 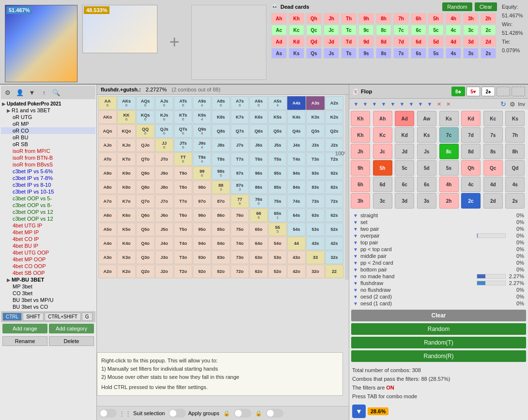 What do you see at coordinates (402, 104) in the screenshot?
I see `funnel-icon-6: ▼` at bounding box center [402, 104].